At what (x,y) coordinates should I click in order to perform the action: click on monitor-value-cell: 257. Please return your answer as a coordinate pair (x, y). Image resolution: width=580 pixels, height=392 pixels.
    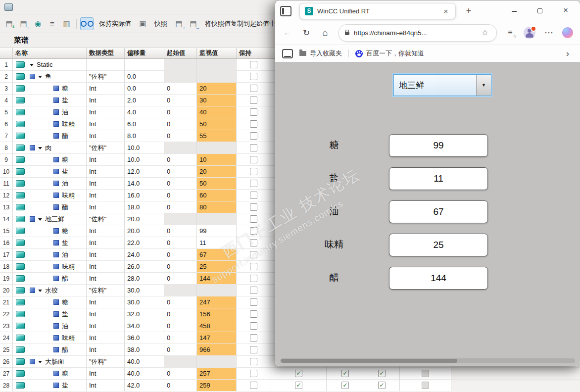
    Looking at the image, I should click on (217, 374).